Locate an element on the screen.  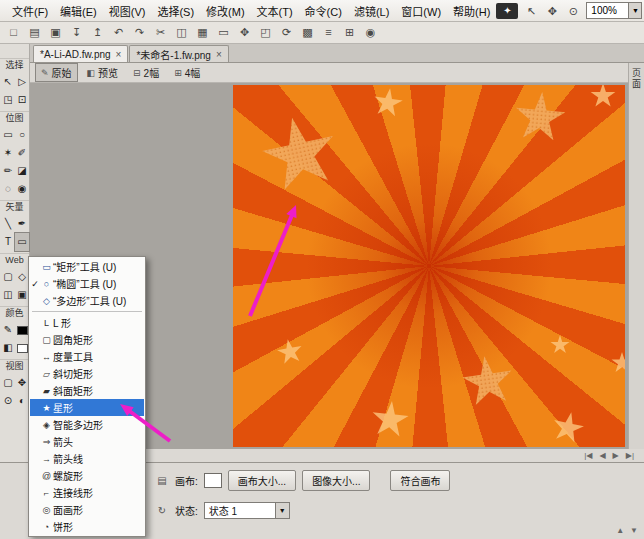
menu-modify: 修改(M) is located at coordinates (226, 11).